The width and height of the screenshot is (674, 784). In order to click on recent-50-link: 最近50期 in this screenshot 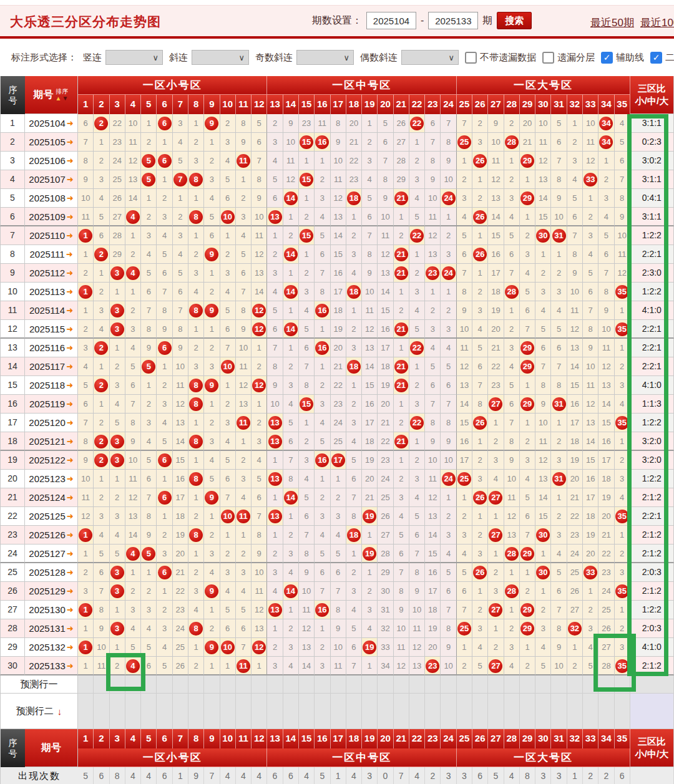, I will do `click(612, 22)`.